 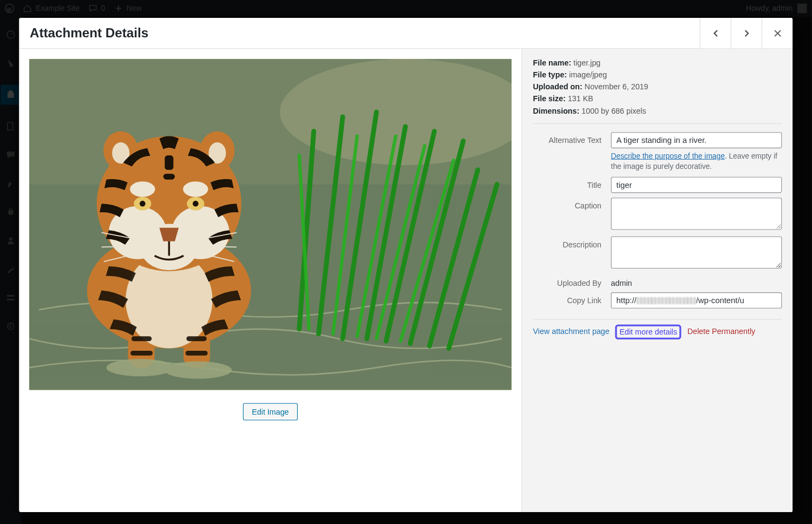 What do you see at coordinates (572, 333) in the screenshot?
I see `view-attachment-page-link: View attachment page` at bounding box center [572, 333].